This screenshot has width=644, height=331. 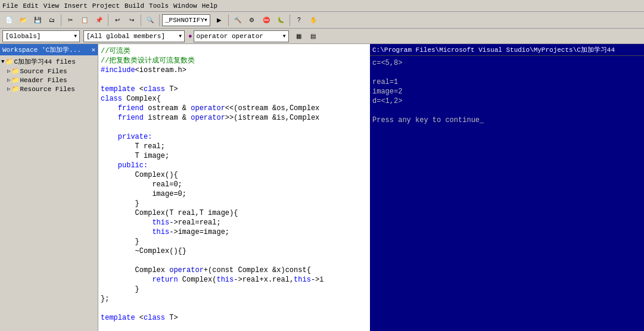 I want to click on members-label: [All global members], so click(x=126, y=36).